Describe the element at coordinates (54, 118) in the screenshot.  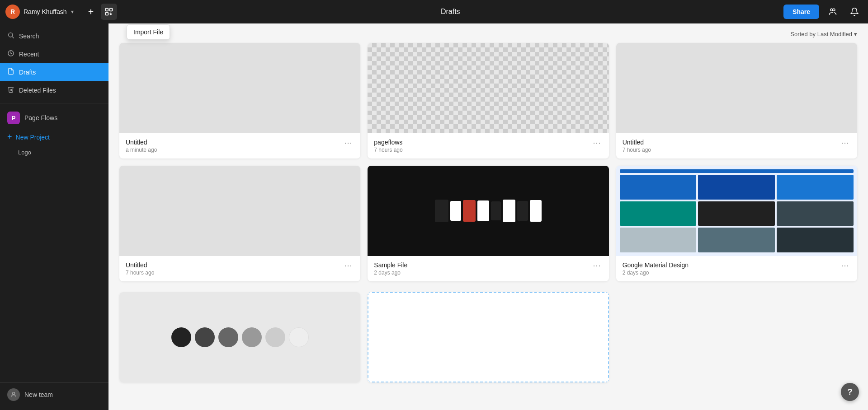
I see `sidebar-org-pageflows: P Page Flows` at that location.